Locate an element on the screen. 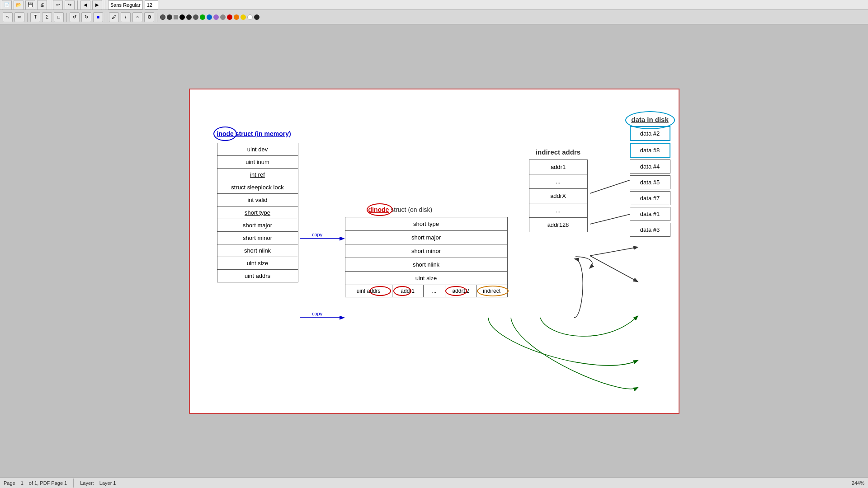 The image size is (868, 488). color-palette is located at coordinates (210, 17).